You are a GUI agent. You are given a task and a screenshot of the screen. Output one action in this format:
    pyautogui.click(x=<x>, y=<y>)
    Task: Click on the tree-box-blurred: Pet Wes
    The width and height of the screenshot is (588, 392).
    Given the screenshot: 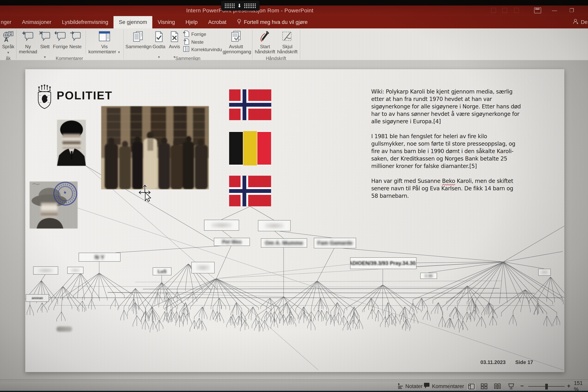 What is the action you would take?
    pyautogui.click(x=232, y=242)
    